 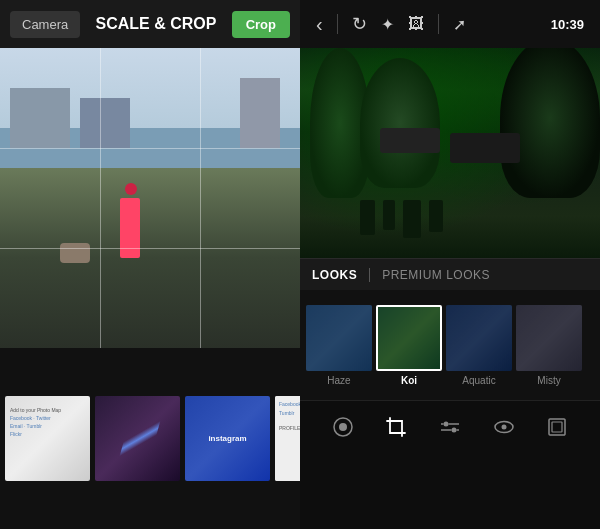 I want to click on right-header: ‹ ↻ ✦ 🖼 ➚ 10:39, so click(x=450, y=24).